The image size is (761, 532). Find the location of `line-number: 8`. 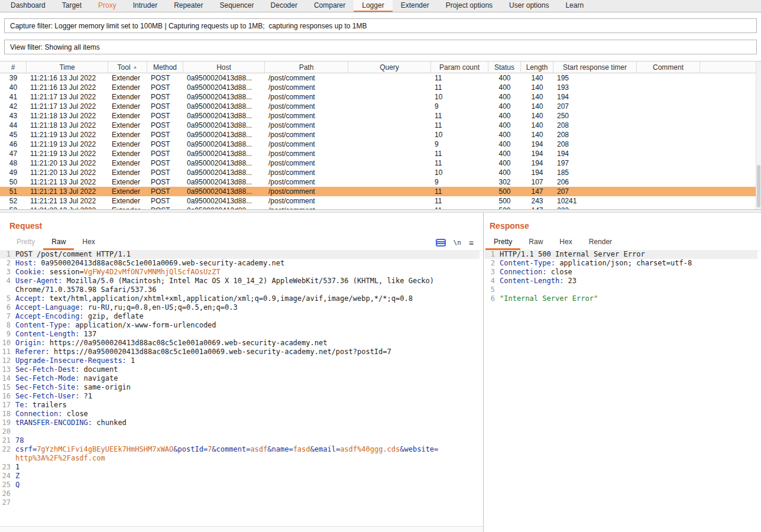

line-number: 8 is located at coordinates (8, 325).